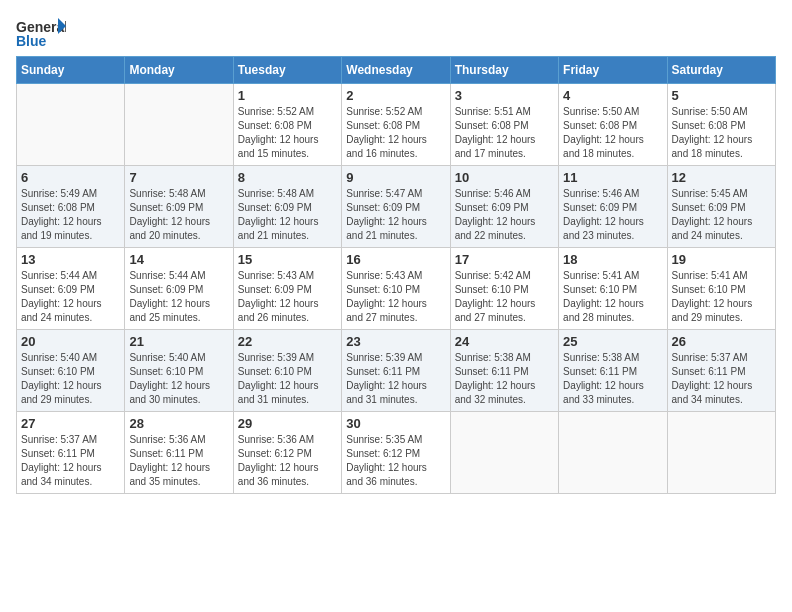 The width and height of the screenshot is (792, 612). What do you see at coordinates (287, 207) in the screenshot?
I see `calendar-cell: 8Sunrise: 5:48 AM Sunset: 6:09 PM Daylig…` at bounding box center [287, 207].